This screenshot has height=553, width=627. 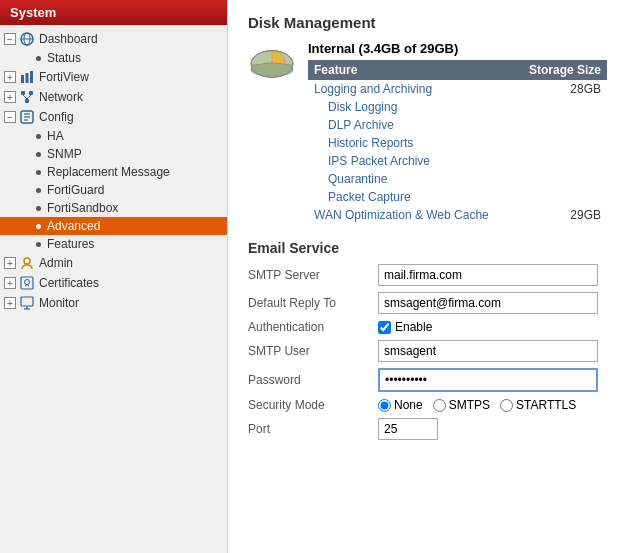 What do you see at coordinates (114, 283) in the screenshot?
I see `sidebar-item-certificates: + Certificates` at bounding box center [114, 283].